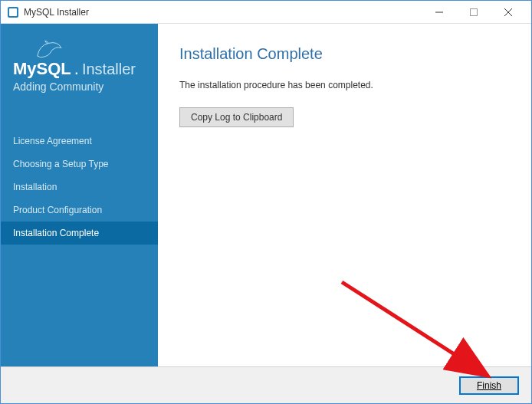 This screenshot has width=532, height=404. I want to click on sidebar-item-license: License Agreement, so click(80, 141).